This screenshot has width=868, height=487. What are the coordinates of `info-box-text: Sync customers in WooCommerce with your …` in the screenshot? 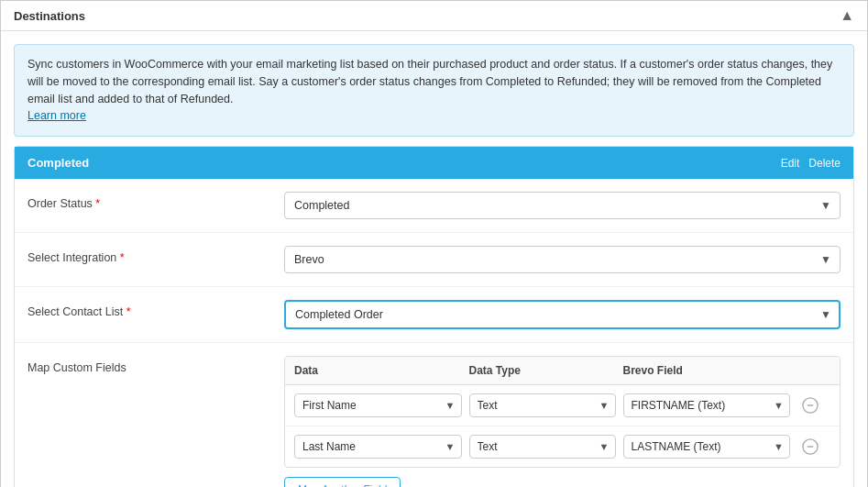 It's located at (430, 82).